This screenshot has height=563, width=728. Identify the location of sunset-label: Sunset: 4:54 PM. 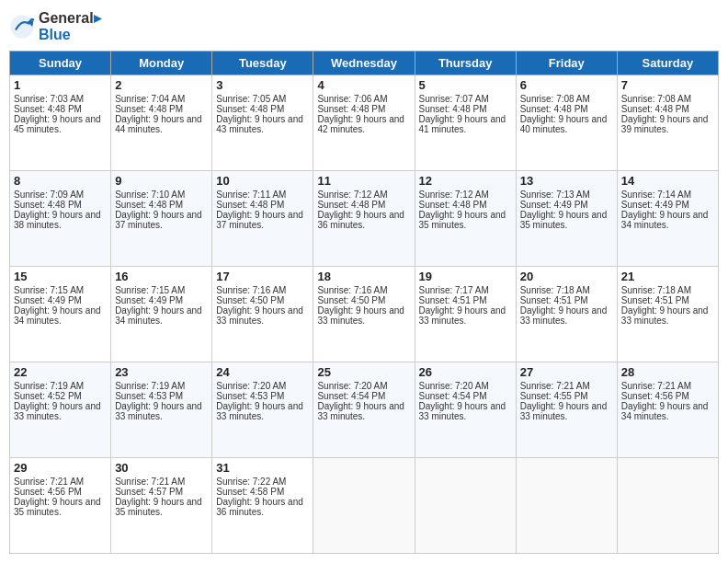
(453, 396).